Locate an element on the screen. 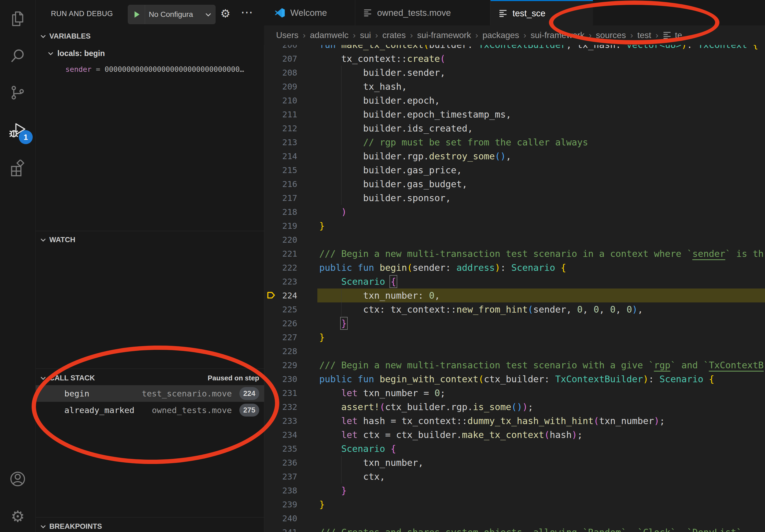  callstack-frame-already_marked: already_markedowned_tests.move275 is located at coordinates (150, 410).